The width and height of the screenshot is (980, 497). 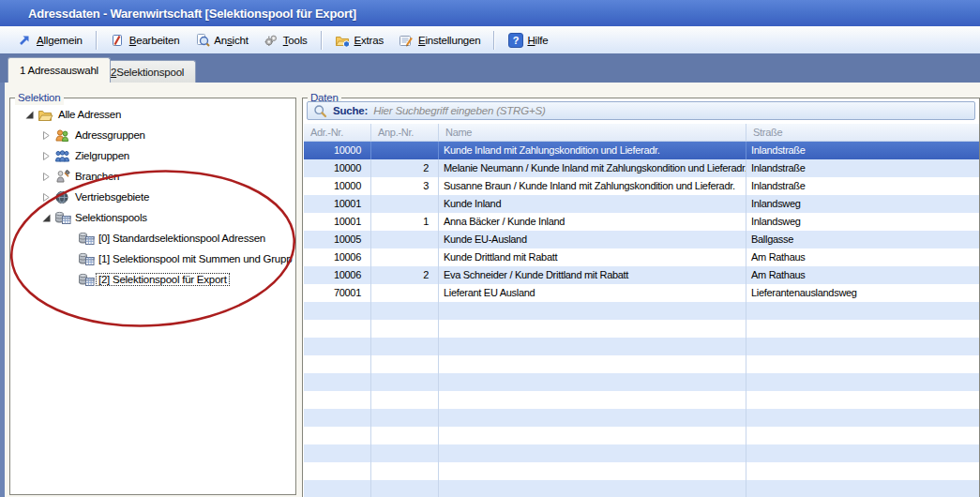 What do you see at coordinates (593, 132) in the screenshot?
I see `column-header-c2: Name` at bounding box center [593, 132].